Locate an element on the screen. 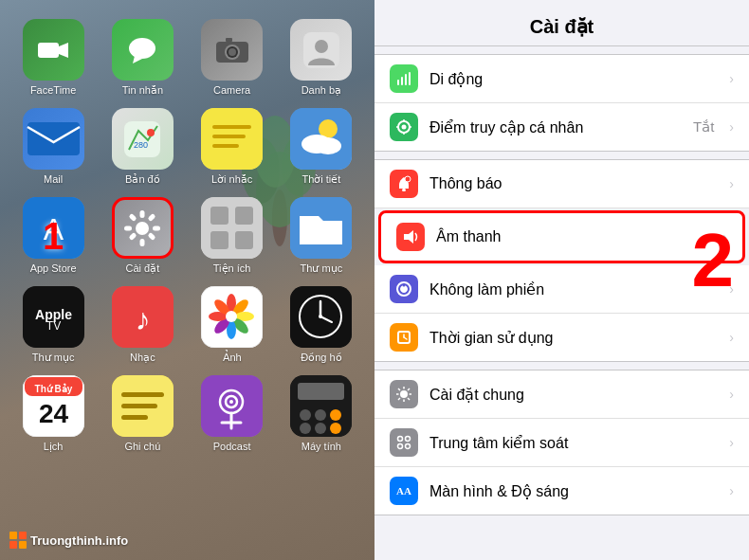 The width and height of the screenshot is (749, 560). row-diem-truy-cap: Điểm truy cập cá nhân Tắt › is located at coordinates (561, 127).